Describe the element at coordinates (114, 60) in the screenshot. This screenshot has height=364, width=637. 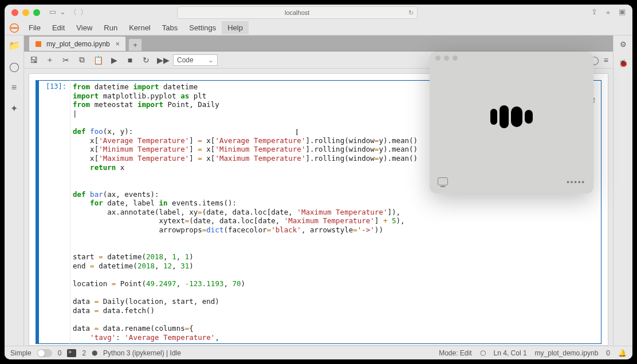
I see `run-icon: ▶` at that location.